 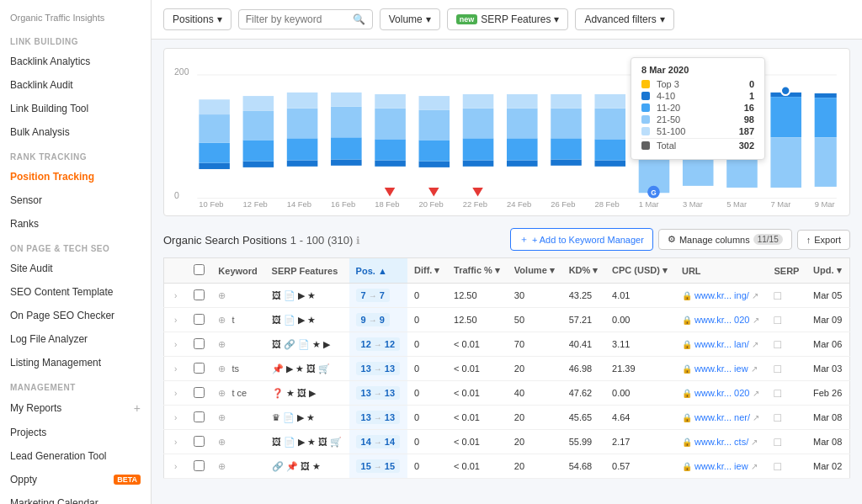 I want to click on diff-col-header: Diff. ▾, so click(x=428, y=271).